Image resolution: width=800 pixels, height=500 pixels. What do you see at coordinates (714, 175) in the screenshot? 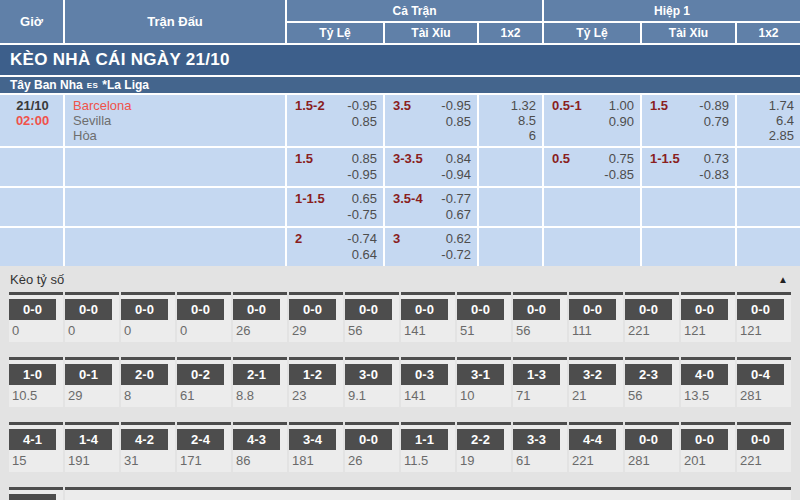
I see `odds-value: -0.83` at bounding box center [714, 175].